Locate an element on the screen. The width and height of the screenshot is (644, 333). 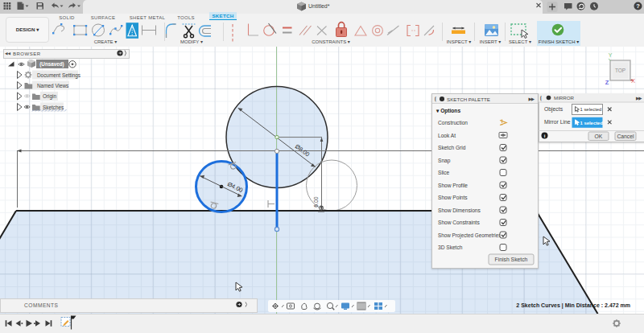
svg-text: Show Constraints is located at coordinates (459, 222).